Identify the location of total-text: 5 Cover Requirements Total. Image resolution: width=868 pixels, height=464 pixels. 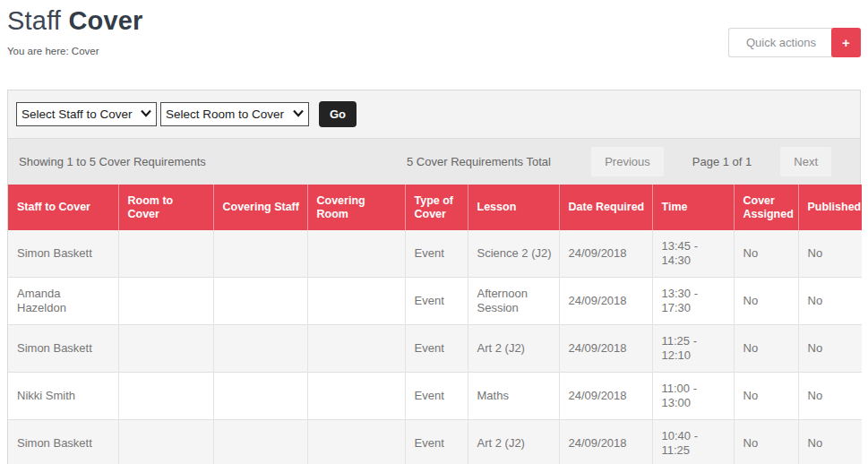
(499, 161).